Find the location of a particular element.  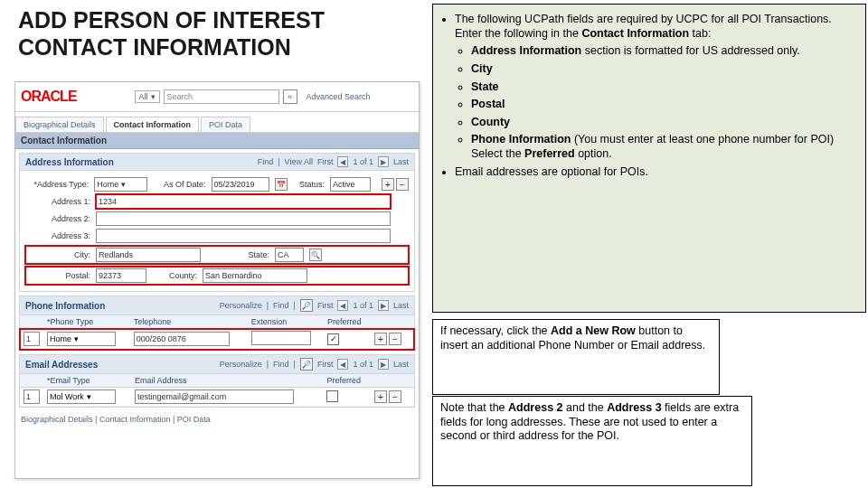

tab-contact: Contact Information is located at coordinates (153, 125).